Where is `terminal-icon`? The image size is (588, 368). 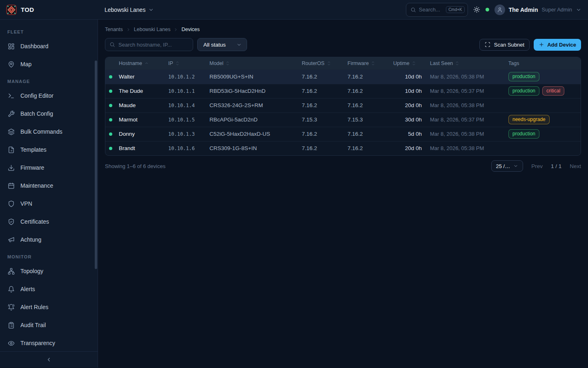 terminal-icon is located at coordinates (11, 96).